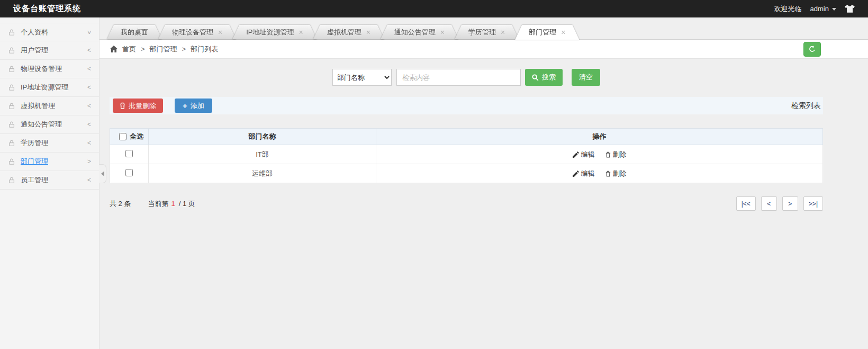 The image size is (868, 349). I want to click on clear-button: 清空, so click(586, 77).